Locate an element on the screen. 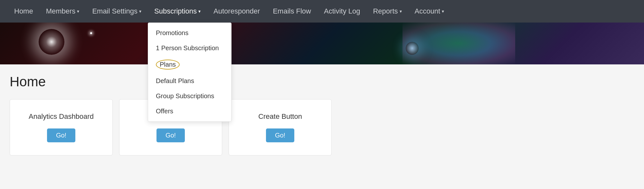 The height and width of the screenshot is (189, 644). nav-item-emails-flow: Emails Flow is located at coordinates (292, 11).